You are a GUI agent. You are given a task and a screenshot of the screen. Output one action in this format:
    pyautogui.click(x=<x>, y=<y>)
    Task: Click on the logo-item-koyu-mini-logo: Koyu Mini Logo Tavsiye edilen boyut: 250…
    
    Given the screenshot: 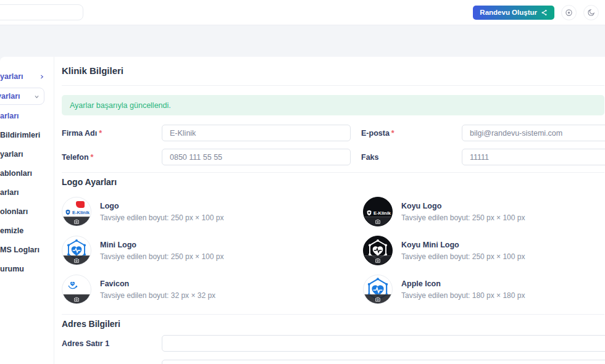 What is the action you would take?
    pyautogui.click(x=484, y=250)
    